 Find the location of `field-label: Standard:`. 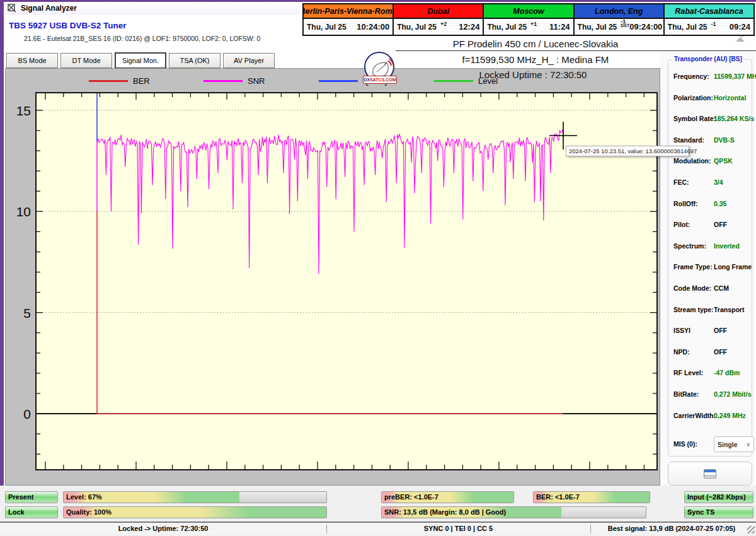

field-label: Standard: is located at coordinates (689, 140).